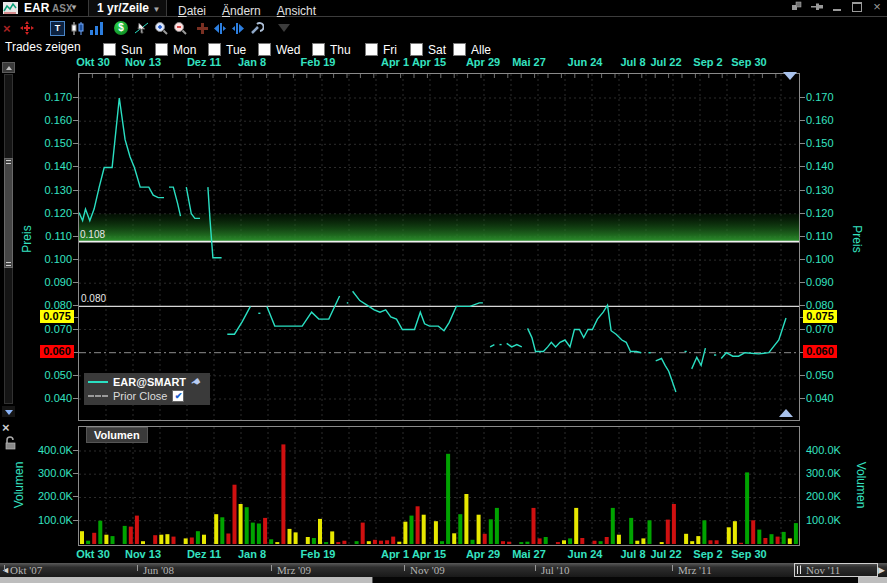  What do you see at coordinates (372, 50) in the screenshot?
I see `checkbox-fri` at bounding box center [372, 50].